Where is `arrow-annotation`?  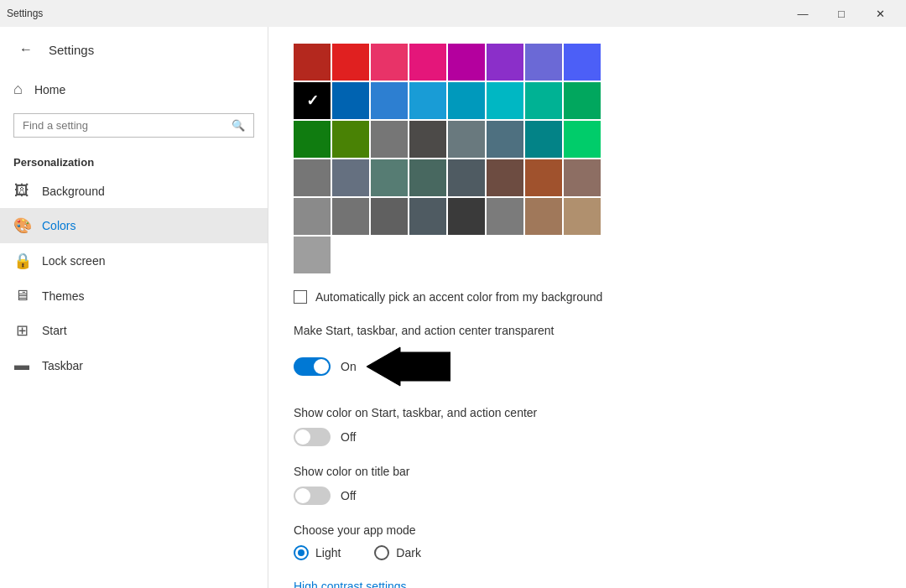
arrow-annotation is located at coordinates (409, 367).